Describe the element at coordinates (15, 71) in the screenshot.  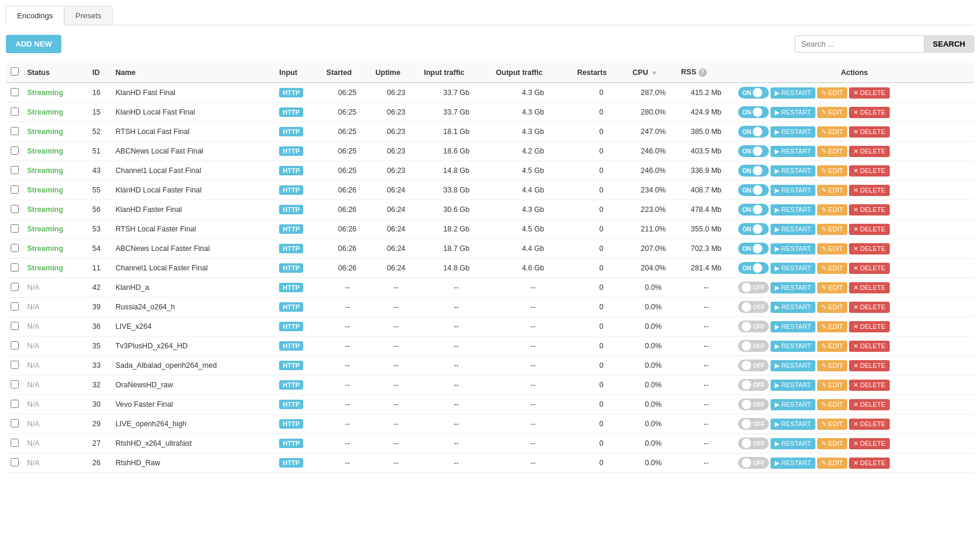
I see `select-all-checkbox` at that location.